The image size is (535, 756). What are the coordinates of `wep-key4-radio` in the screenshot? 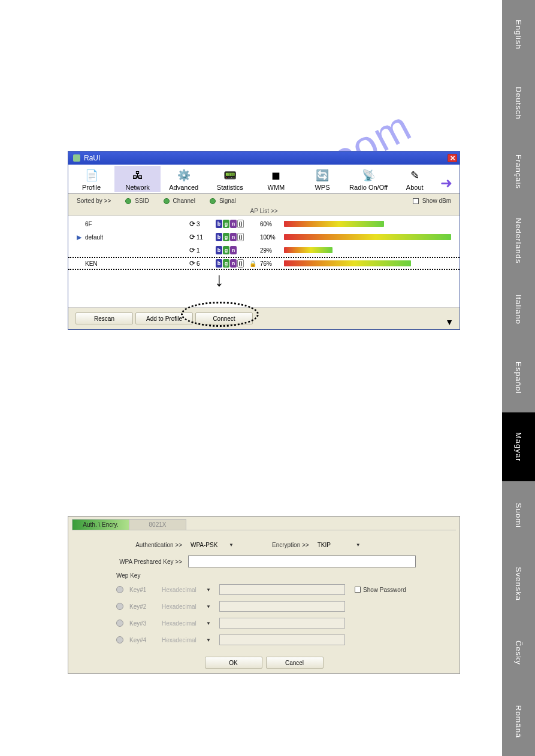 It's located at (120, 640).